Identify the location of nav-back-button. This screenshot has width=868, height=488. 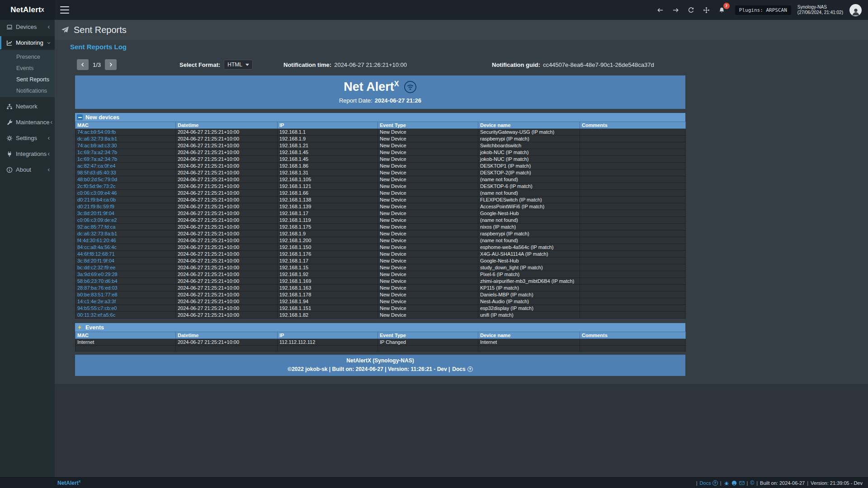
(660, 10).